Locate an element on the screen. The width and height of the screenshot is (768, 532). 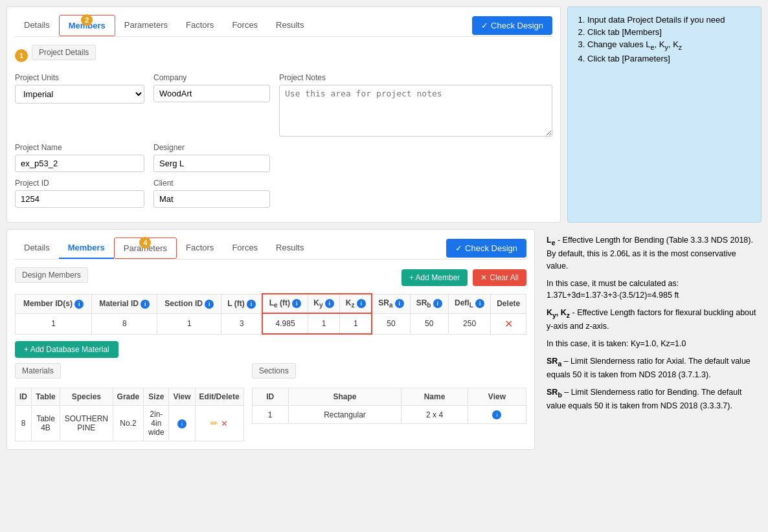
srb-desc: – Limit Slenderness ratio for Bending. T… is located at coordinates (644, 399).